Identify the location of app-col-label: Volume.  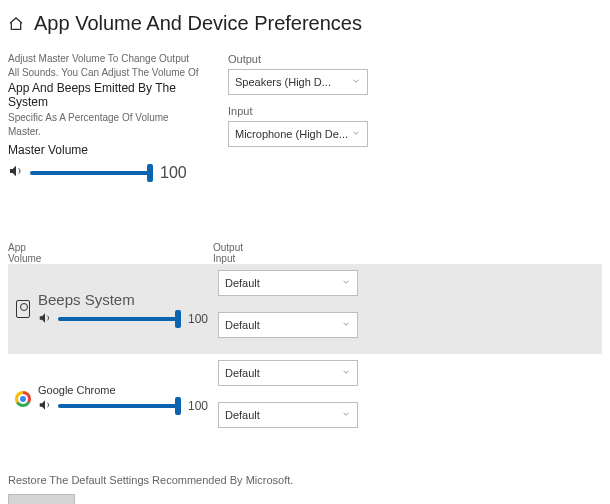
(110, 258).